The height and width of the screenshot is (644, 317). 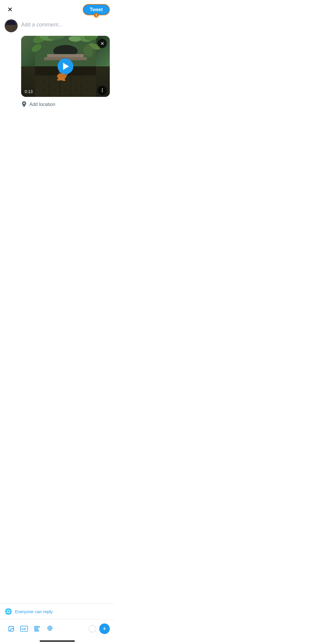 What do you see at coordinates (102, 90) in the screenshot?
I see `video-more-button` at bounding box center [102, 90].